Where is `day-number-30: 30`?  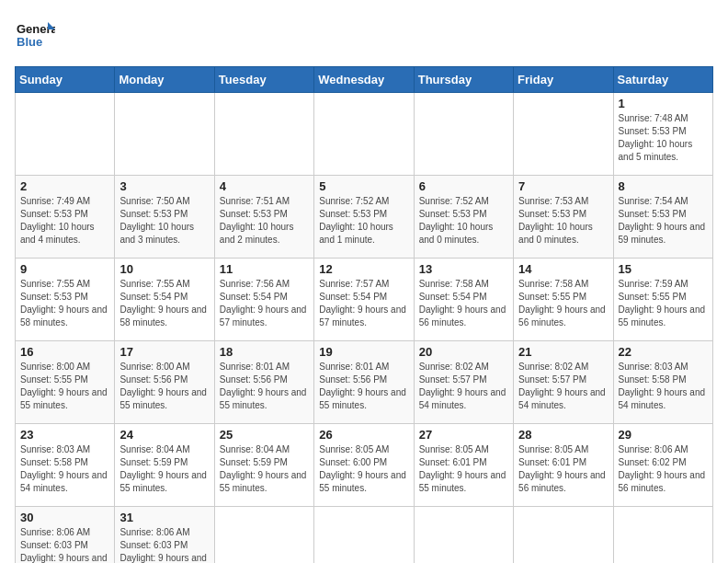
day-number-30: 30 is located at coordinates (64, 517).